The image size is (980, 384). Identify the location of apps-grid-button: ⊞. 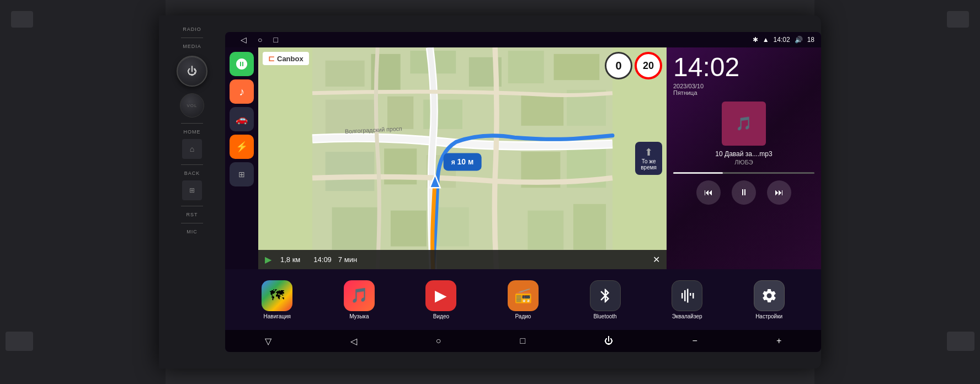
(192, 190).